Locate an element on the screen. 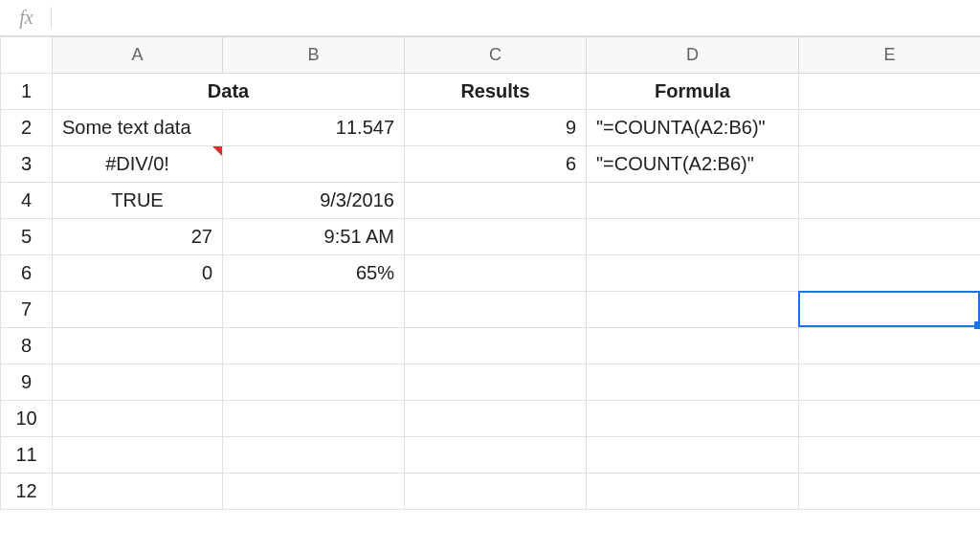 The image size is (980, 551). row-header-5: 5 is located at coordinates (27, 237).